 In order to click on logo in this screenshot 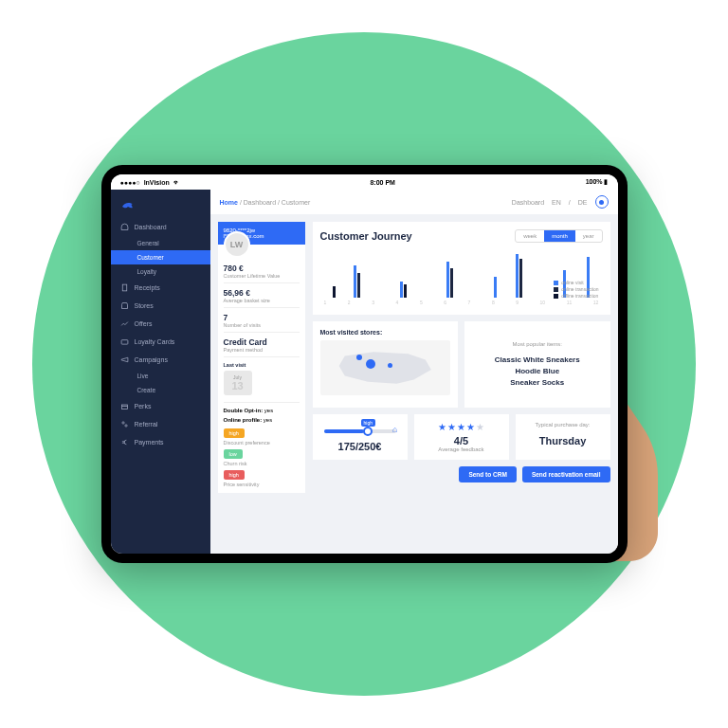, I will do `click(161, 207)`.